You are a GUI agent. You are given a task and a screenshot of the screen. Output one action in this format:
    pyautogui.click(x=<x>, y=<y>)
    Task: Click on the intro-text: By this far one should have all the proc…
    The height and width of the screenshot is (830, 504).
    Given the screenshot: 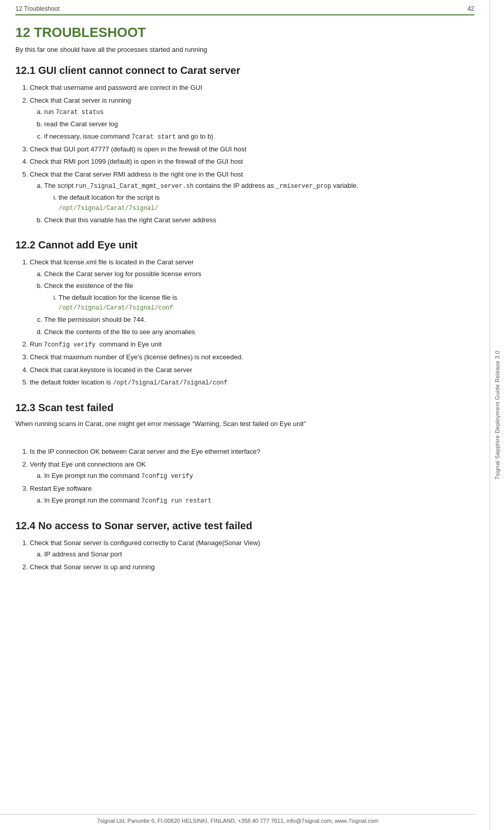 What is the action you would take?
    pyautogui.click(x=245, y=49)
    